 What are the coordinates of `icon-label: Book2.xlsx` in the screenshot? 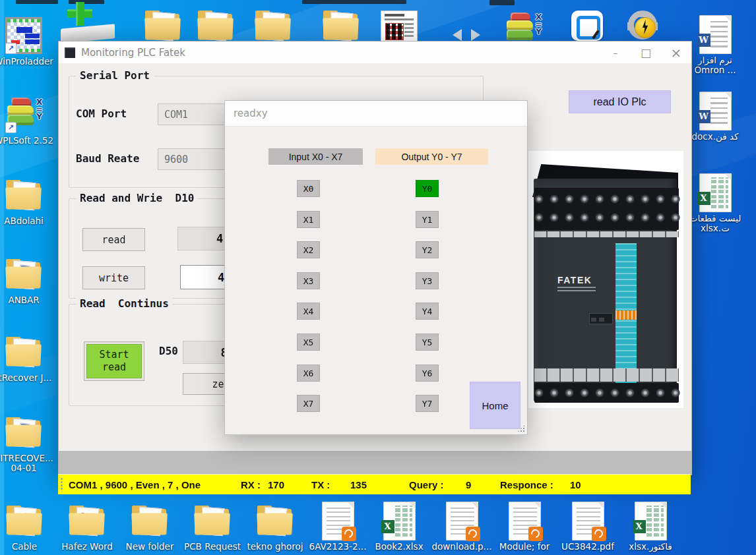 It's located at (398, 547).